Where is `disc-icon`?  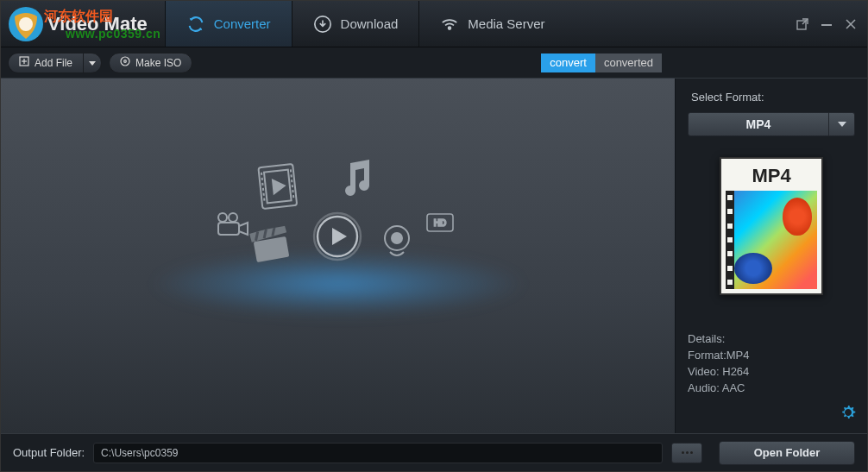 disc-icon is located at coordinates (125, 62).